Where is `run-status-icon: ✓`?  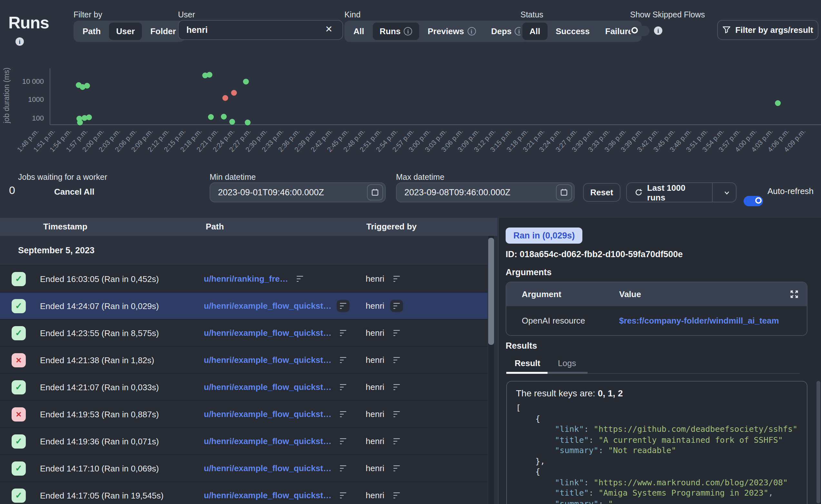 run-status-icon: ✓ is located at coordinates (19, 387).